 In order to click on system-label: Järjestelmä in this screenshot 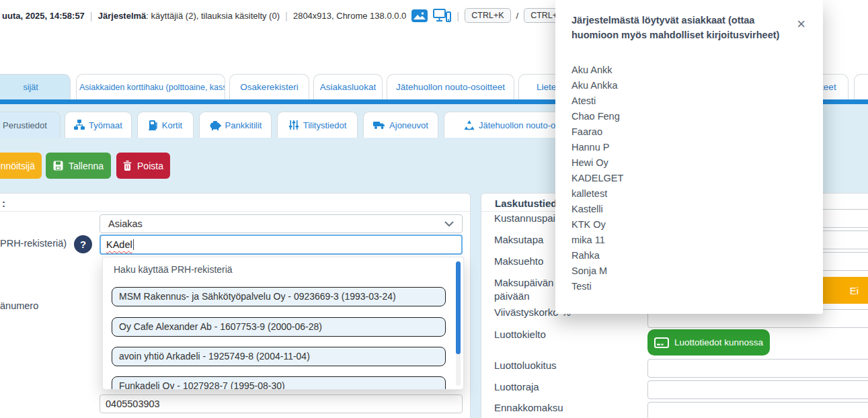, I will do `click(122, 16)`.